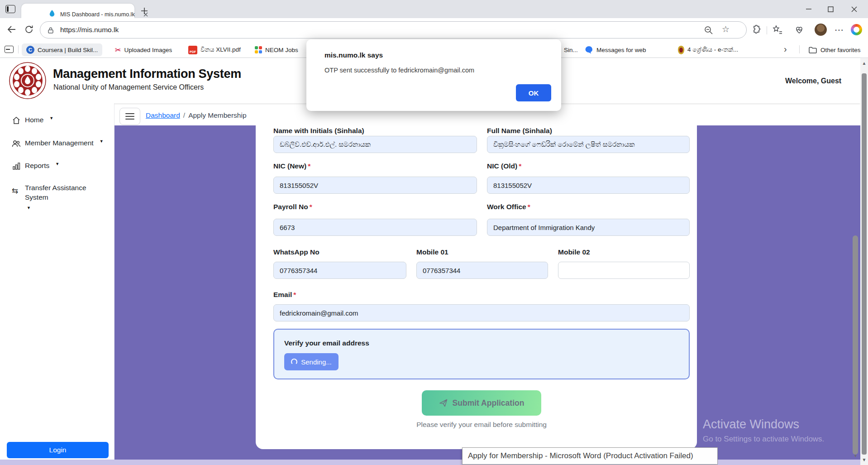  Describe the element at coordinates (433, 252) in the screenshot. I see `mobile1-label: Mobile 01` at that location.